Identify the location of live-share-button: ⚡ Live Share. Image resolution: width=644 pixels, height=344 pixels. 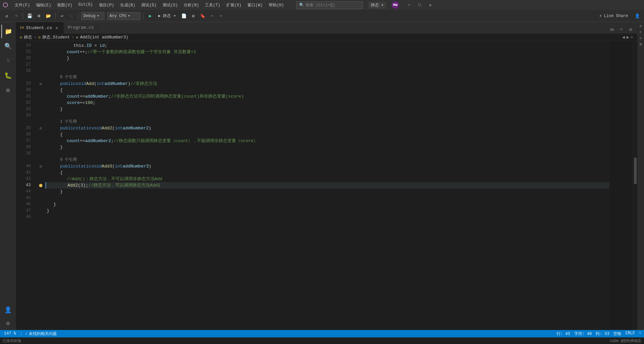
(614, 16).